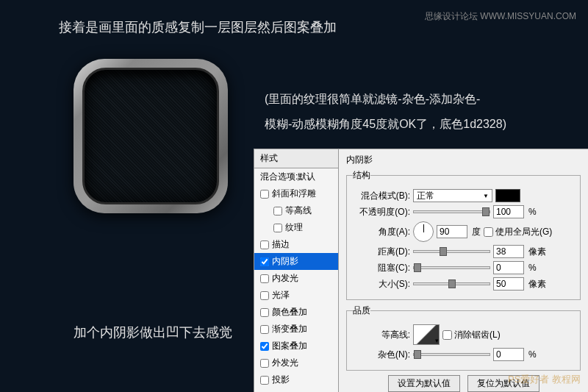  I want to click on styles-list: 样式 混合选项:默认 斜面和浮雕 等高线 纹理 描边 内阴影 内发光 光泽 颜色…, so click(297, 271).